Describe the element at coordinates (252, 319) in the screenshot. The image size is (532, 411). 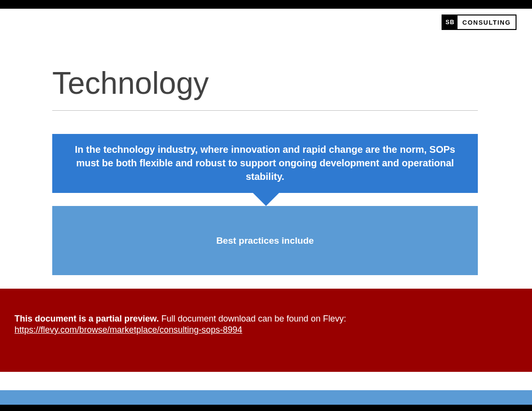
I see `preview-rest: Full document download can be found on F…` at that location.